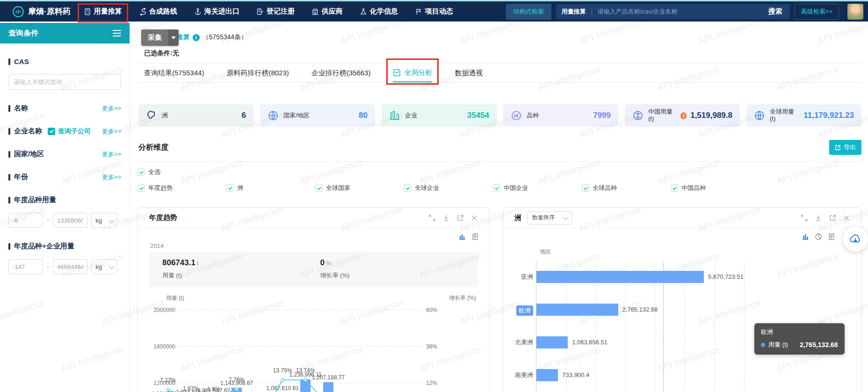 The image size is (868, 392). What do you see at coordinates (160, 37) in the screenshot?
I see `collect-button: 采集` at bounding box center [160, 37].